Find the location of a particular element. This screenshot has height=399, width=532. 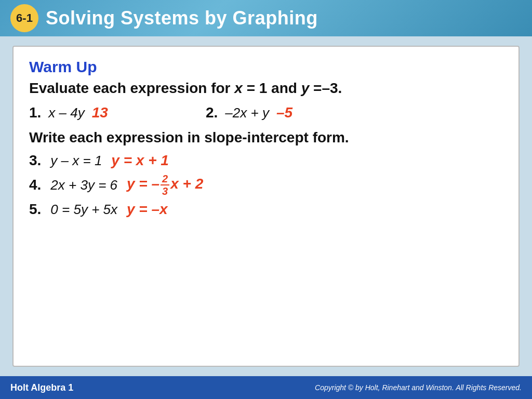

prob5-answer: y = –x is located at coordinates (148, 209).